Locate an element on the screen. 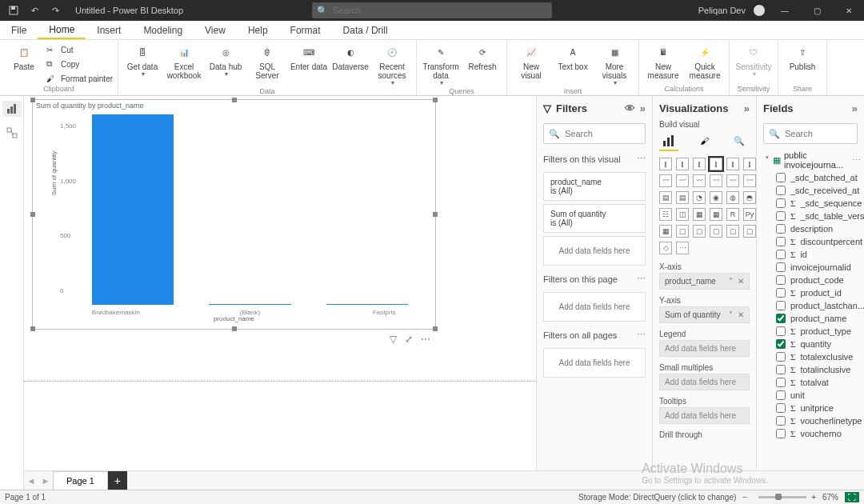  viz-type: ◍ is located at coordinates (733, 198).